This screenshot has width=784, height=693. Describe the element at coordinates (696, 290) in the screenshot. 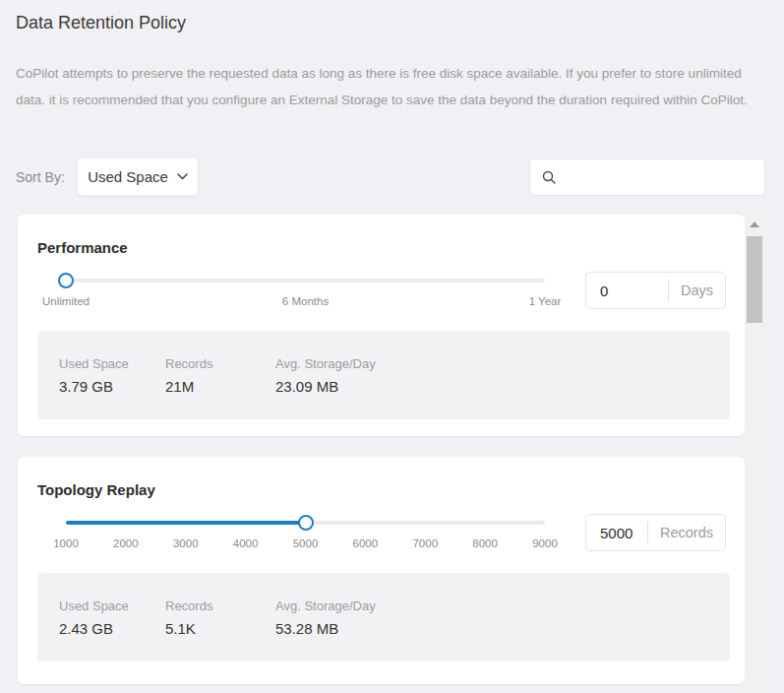

I see `input-unit-label: Days` at that location.